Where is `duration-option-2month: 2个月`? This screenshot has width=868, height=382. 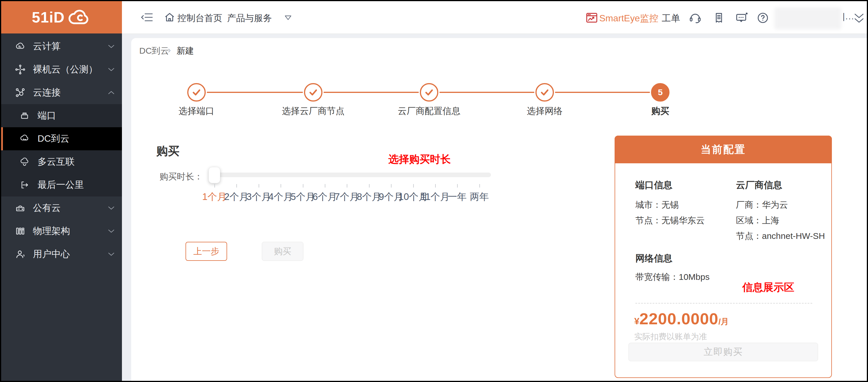
duration-option-2month: 2个月 is located at coordinates (236, 197).